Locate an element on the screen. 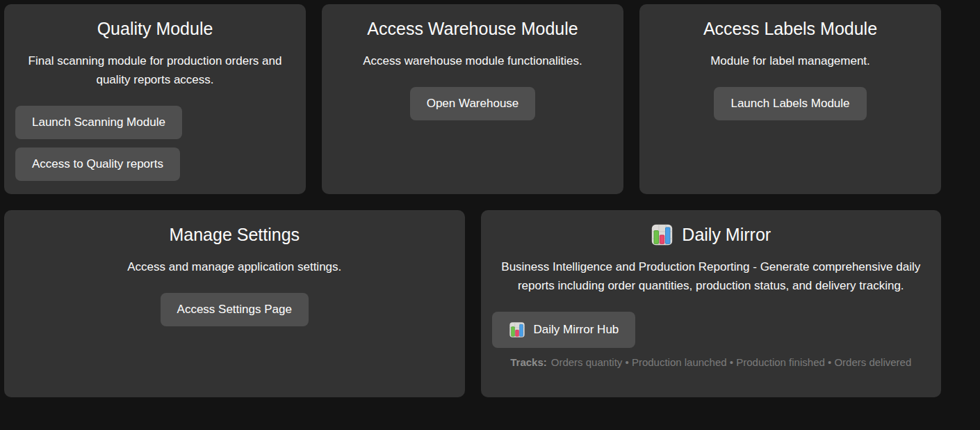  manage-settings-description: Access and manage application settings. is located at coordinates (235, 267).